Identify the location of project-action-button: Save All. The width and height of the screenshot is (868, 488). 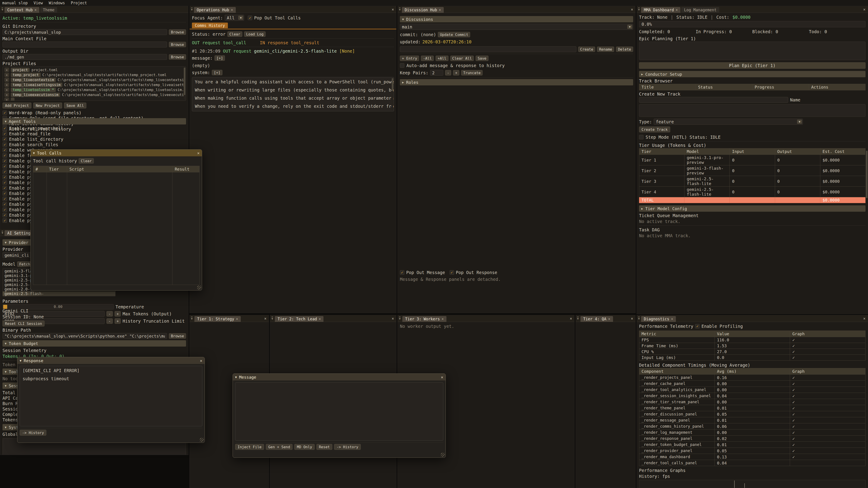
(75, 106).